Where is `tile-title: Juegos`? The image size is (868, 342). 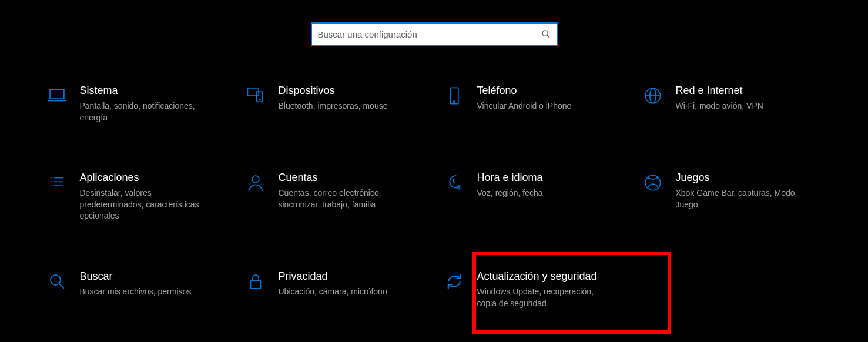 tile-title: Juegos is located at coordinates (749, 177).